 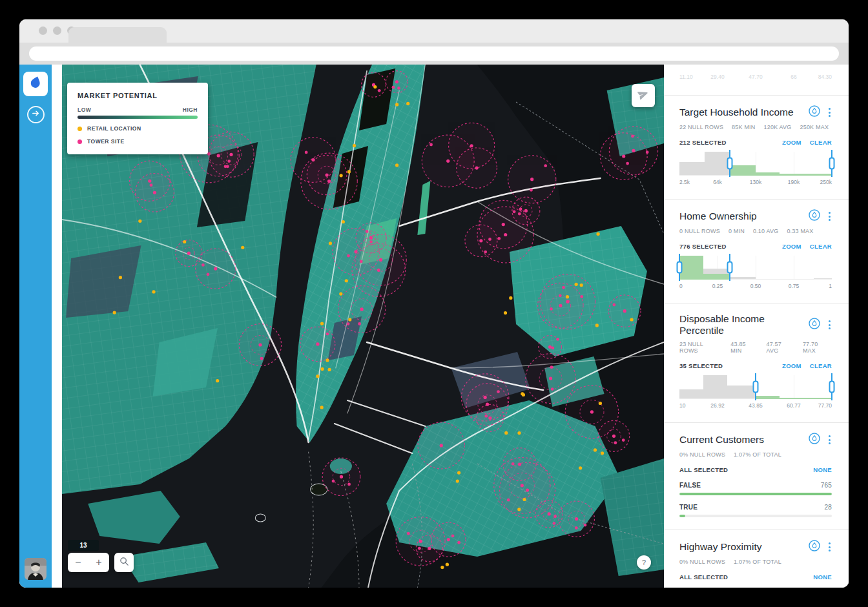 I want to click on legend-item-label: TOWER SITE, so click(x=106, y=141).